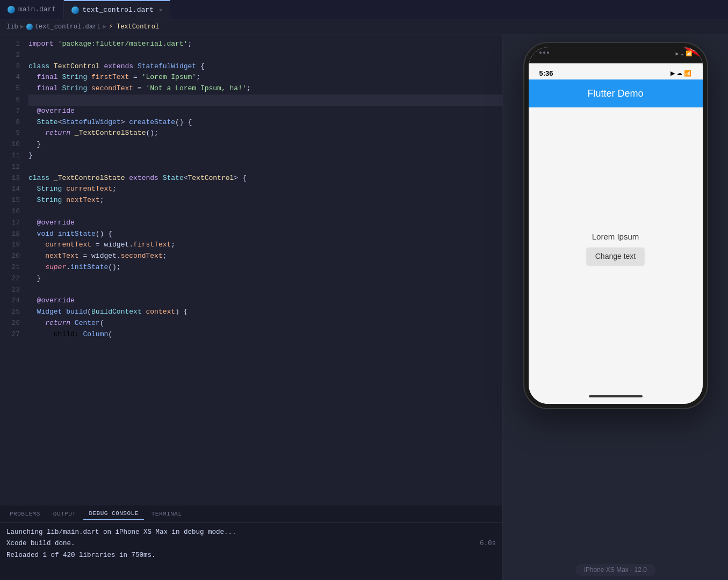 Image resolution: width=728 pixels, height=580 pixels. Describe the element at coordinates (265, 257) in the screenshot. I see `code-line-20: nextText = widget.secondText;` at that location.